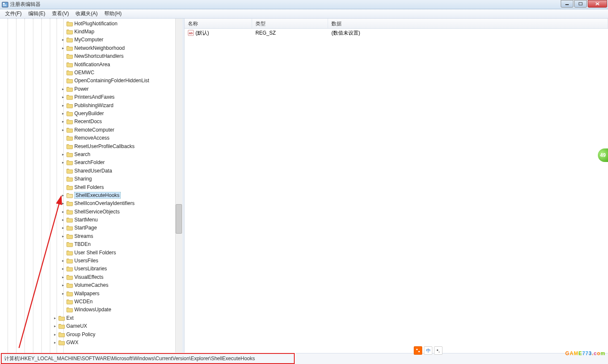  I want to click on tree-item: ▸RemoteComputer, so click(91, 130).